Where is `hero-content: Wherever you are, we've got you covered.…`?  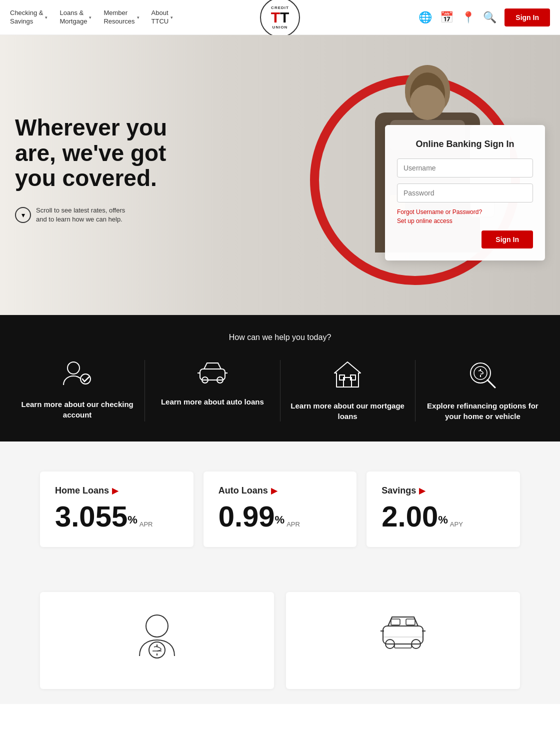
hero-content: Wherever you are, we've got you covered.… is located at coordinates (95, 170).